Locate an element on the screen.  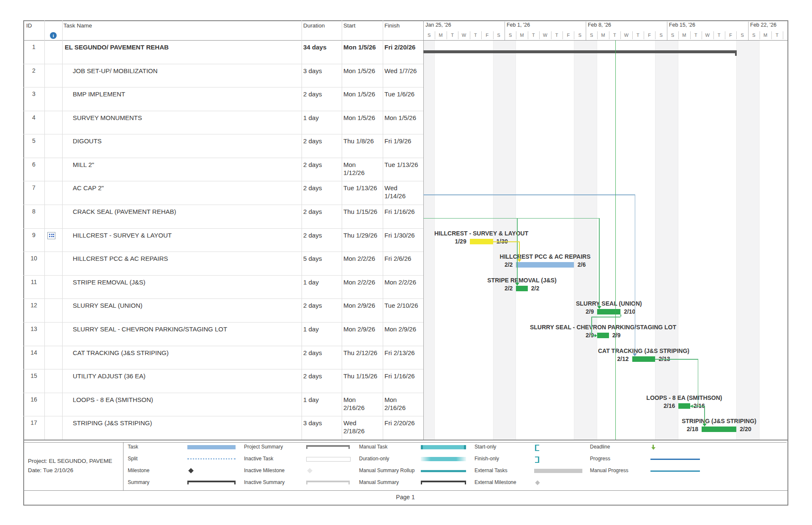
task-name-cell: SURVEY MONUMENTS is located at coordinates (185, 118).